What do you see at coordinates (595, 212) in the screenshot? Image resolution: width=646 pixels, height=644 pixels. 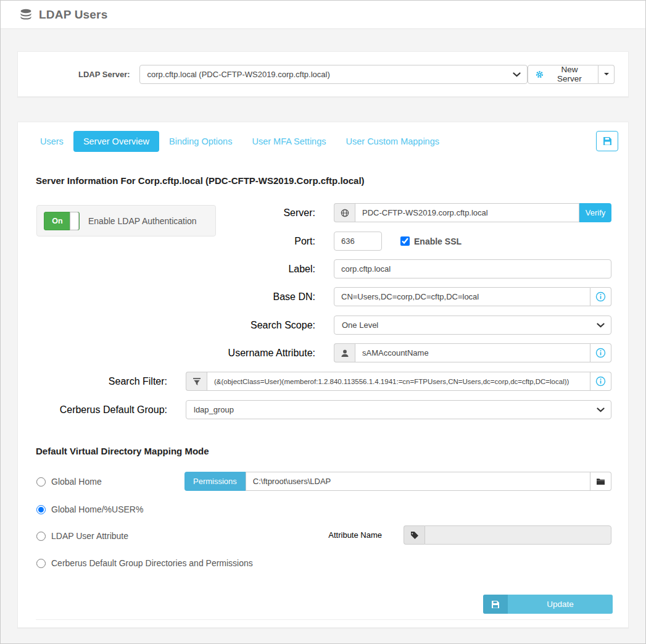 I see `verify-button: Verify` at bounding box center [595, 212].